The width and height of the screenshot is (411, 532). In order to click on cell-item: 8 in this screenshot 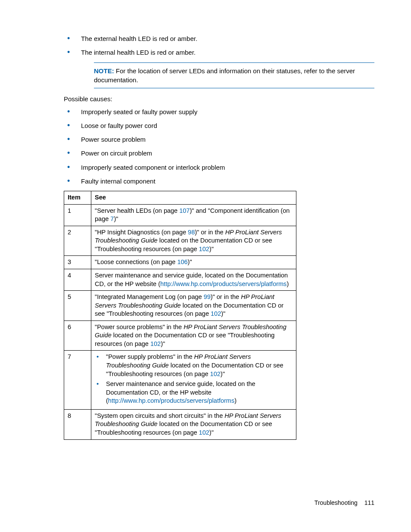, I will do `click(78, 424)`.